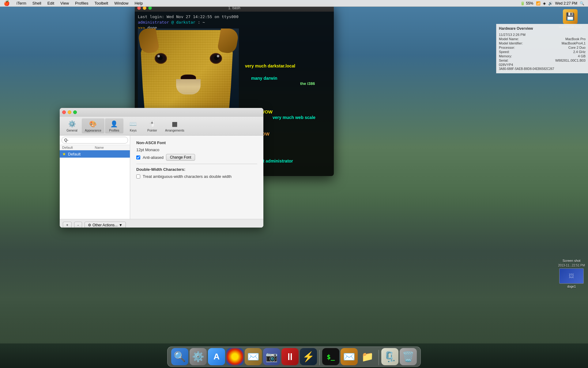 The width and height of the screenshot is (588, 368). What do you see at coordinates (78, 225) in the screenshot?
I see `remove-profile-button: -` at bounding box center [78, 225].